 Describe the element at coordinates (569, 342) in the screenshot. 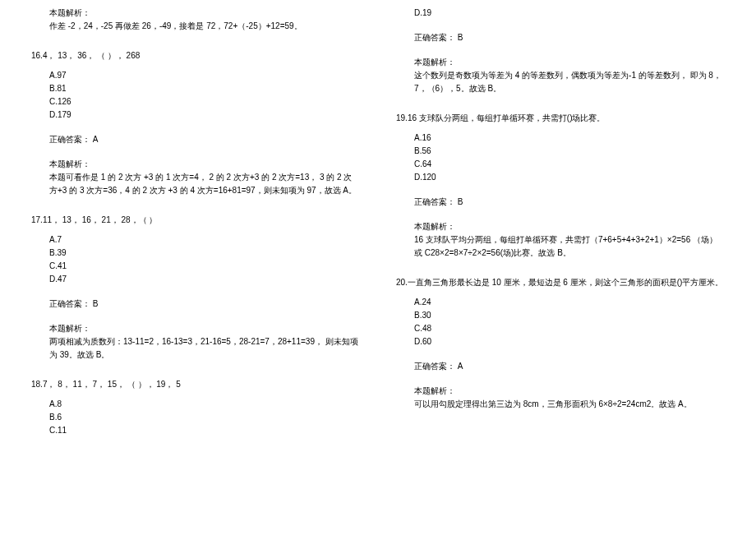

I see `q20-opt-d: D.60` at that location.